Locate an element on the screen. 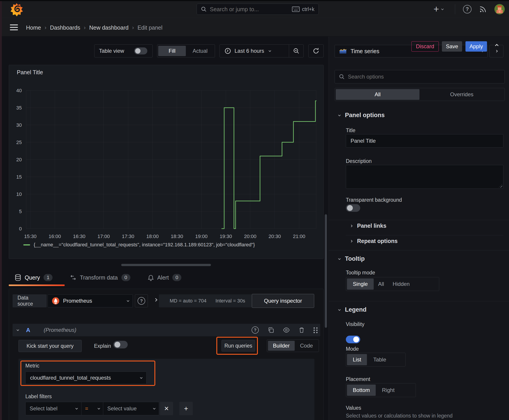 The height and width of the screenshot is (420, 509). explain-toggle is located at coordinates (121, 345).